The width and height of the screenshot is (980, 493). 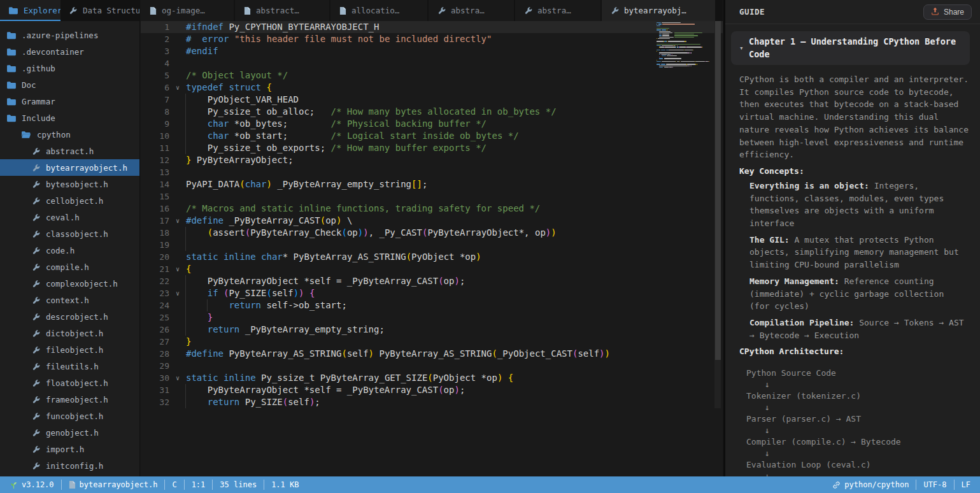 I want to click on line-number: 12, so click(x=155, y=161).